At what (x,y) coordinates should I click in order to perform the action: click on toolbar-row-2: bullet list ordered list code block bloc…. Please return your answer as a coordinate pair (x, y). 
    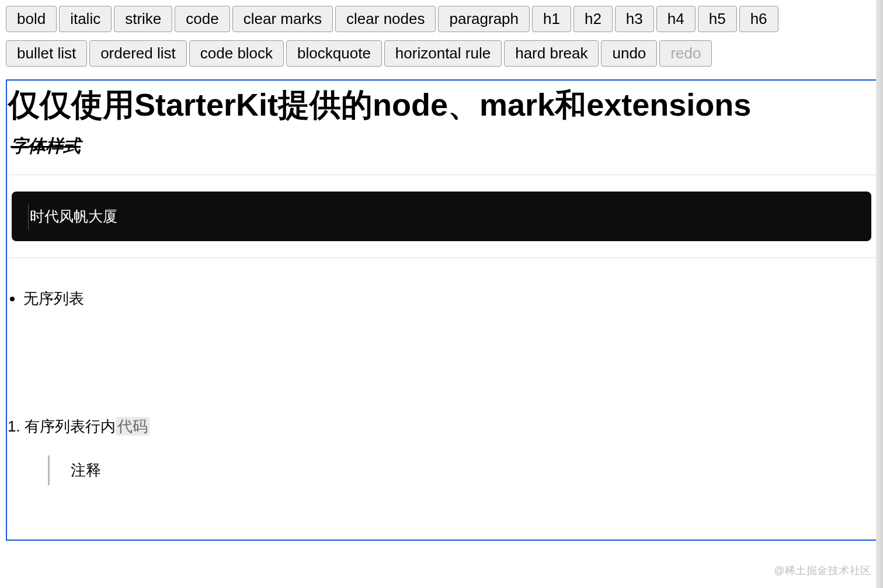
    Looking at the image, I should click on (441, 54).